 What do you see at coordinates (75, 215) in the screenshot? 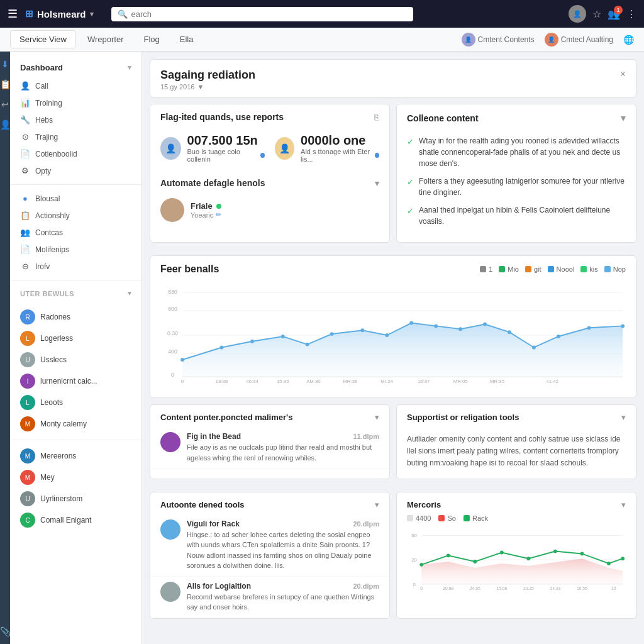
I see `sidebar-item-actionshly: 📋 Actionshly` at bounding box center [75, 215].